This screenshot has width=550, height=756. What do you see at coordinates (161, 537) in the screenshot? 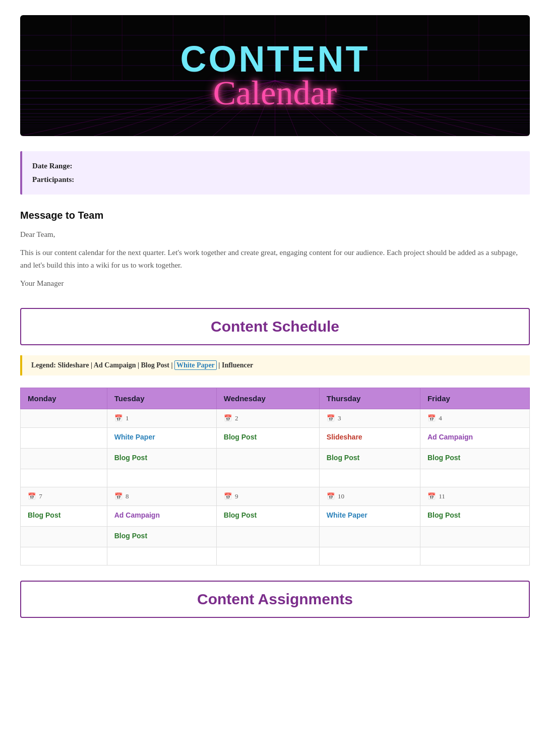
I see `entry-cell-1-1-1: Blog Post` at bounding box center [161, 537].